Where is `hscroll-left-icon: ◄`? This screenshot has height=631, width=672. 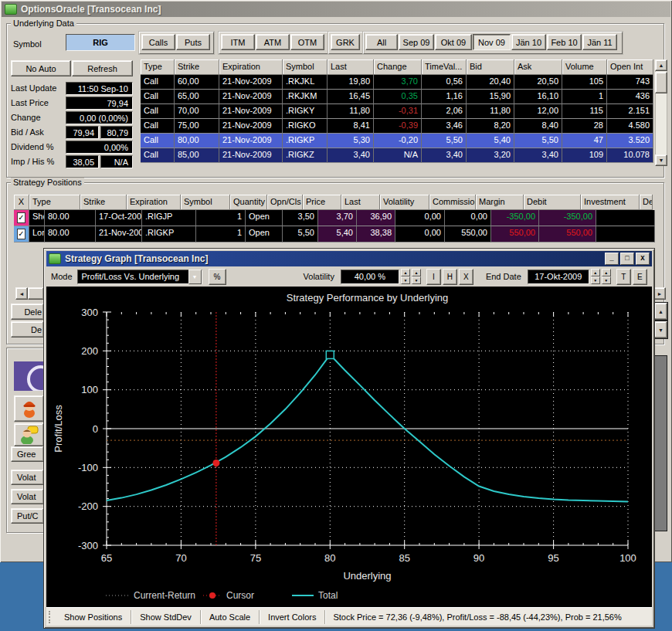
hscroll-left-icon: ◄ is located at coordinates (22, 293).